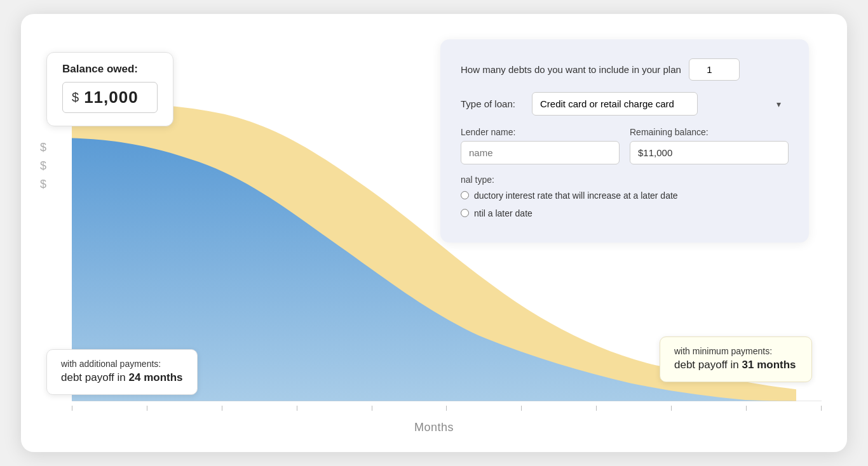 This screenshot has height=466, width=868. I want to click on remaining-balance-input, so click(709, 152).